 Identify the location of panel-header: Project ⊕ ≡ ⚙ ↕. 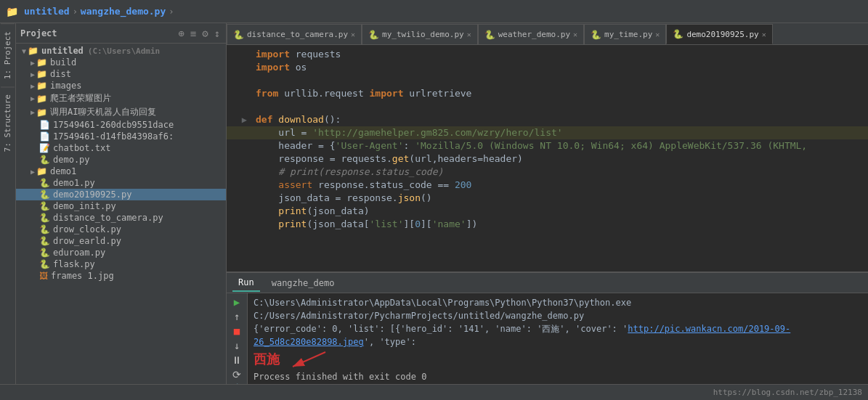
(121, 33).